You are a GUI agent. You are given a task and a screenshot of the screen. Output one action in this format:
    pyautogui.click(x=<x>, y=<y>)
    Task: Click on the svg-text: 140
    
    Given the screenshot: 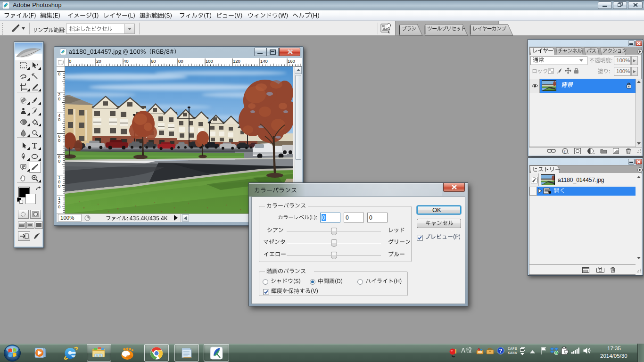 What is the action you would take?
    pyautogui.click(x=264, y=61)
    